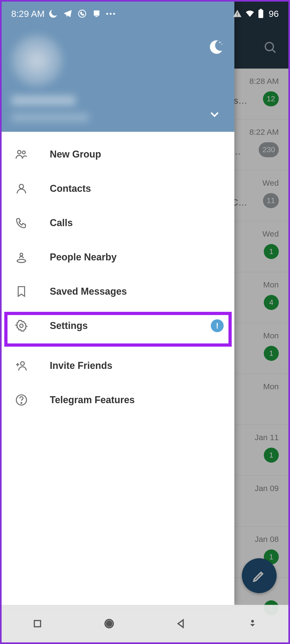 The width and height of the screenshot is (290, 644). I want to click on wifi-icon, so click(250, 14).